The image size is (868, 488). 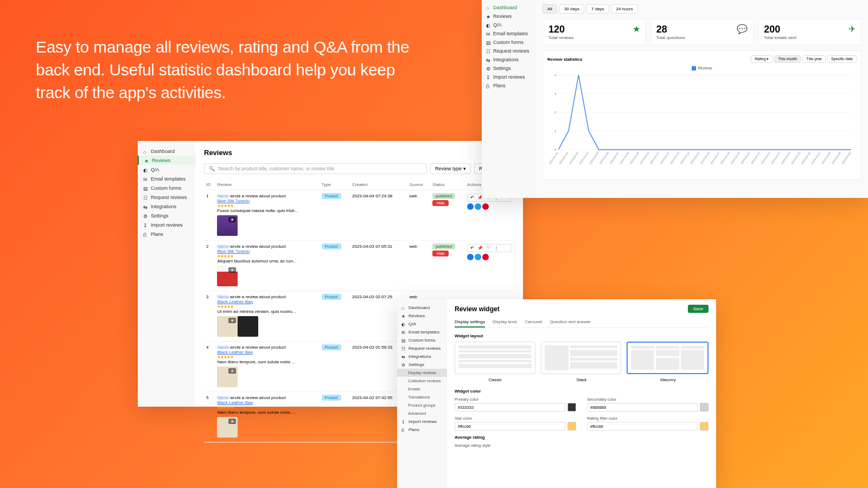 What do you see at coordinates (510, 407) in the screenshot?
I see `primary-color-input` at bounding box center [510, 407].